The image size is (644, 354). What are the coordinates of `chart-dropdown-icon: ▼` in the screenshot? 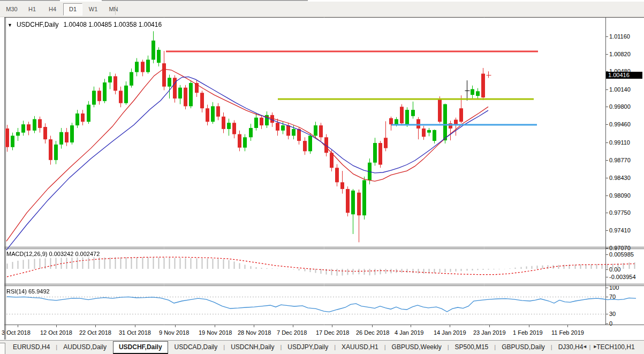 It's located at (10, 25).